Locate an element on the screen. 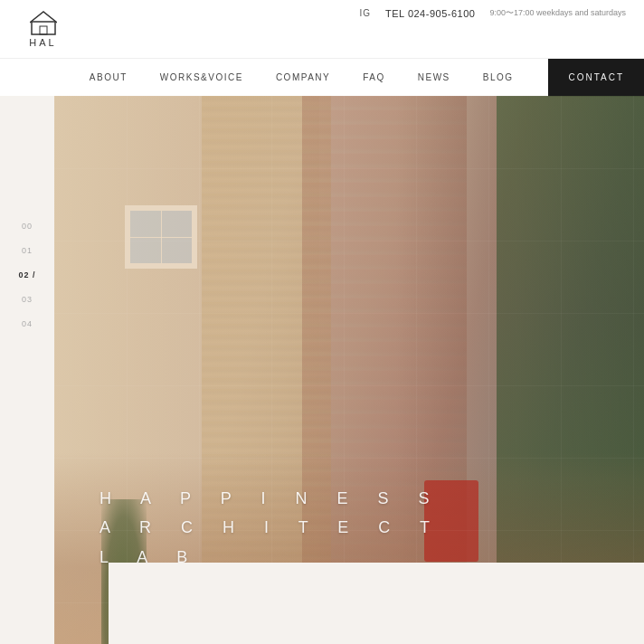  logo-icon is located at coordinates (43, 23).